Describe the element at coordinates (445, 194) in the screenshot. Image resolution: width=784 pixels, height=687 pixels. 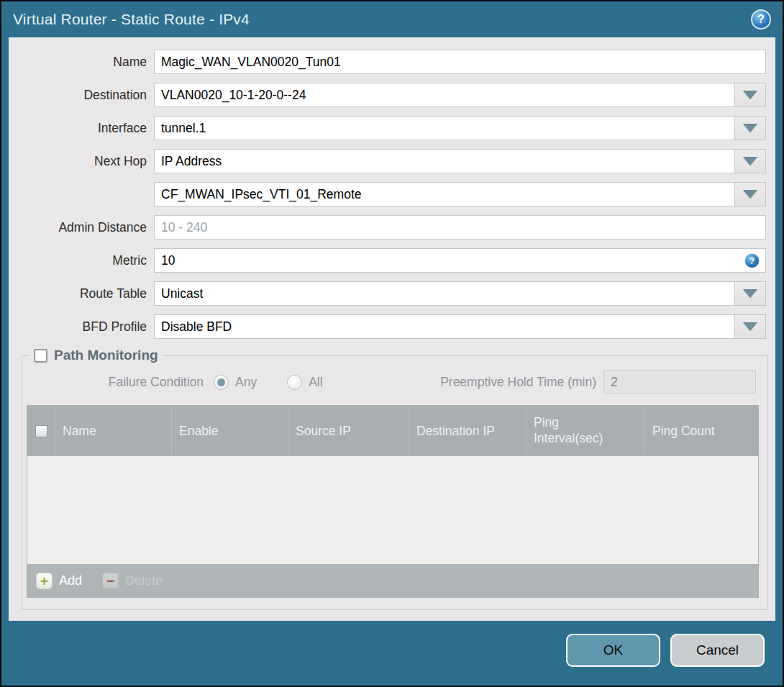
I see `next-hop-address-input` at that location.